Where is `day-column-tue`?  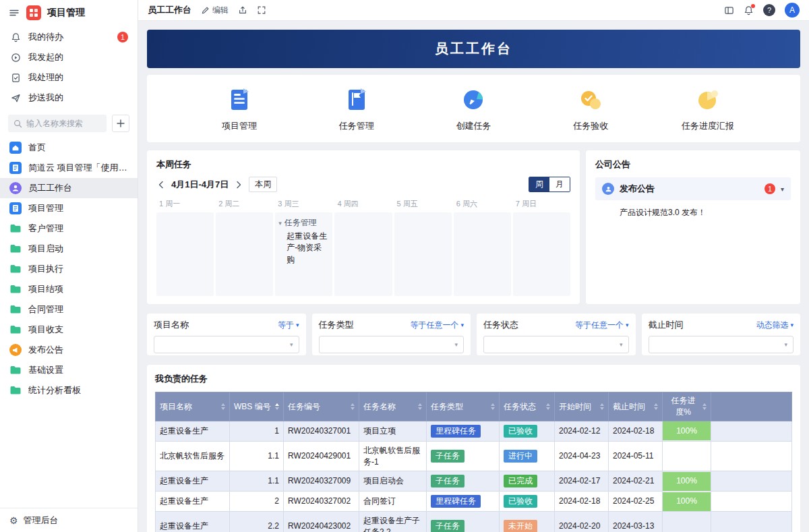 day-column-tue is located at coordinates (244, 254).